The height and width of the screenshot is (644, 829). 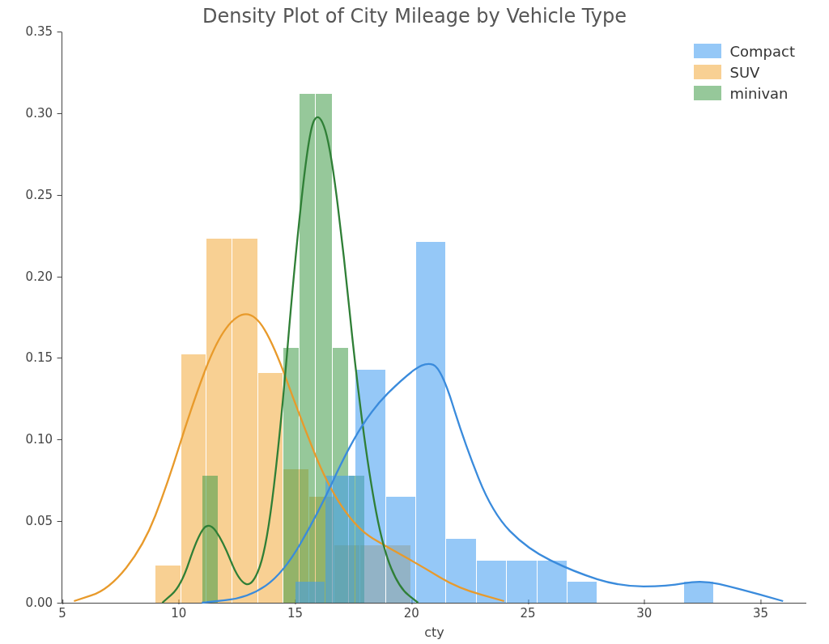 What do you see at coordinates (39, 439) in the screenshot?
I see `y-tick: 0.10` at bounding box center [39, 439].